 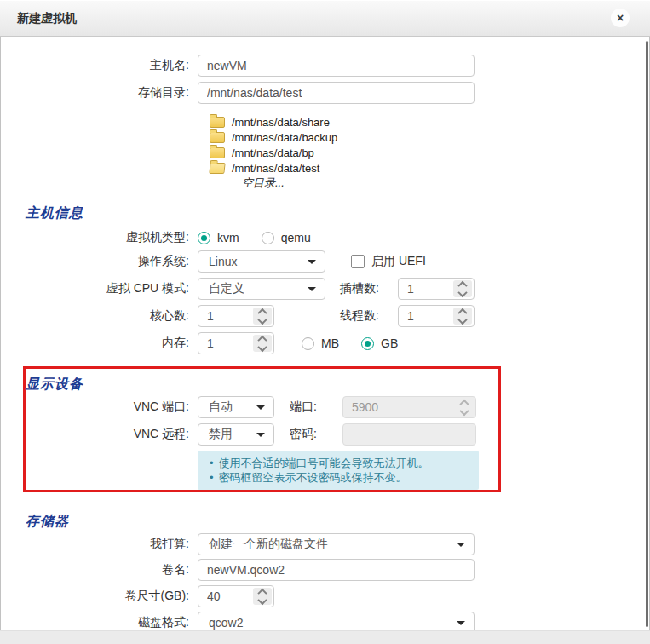 What do you see at coordinates (47, 18) in the screenshot?
I see `dialog-title: 新建虚拟机` at bounding box center [47, 18].